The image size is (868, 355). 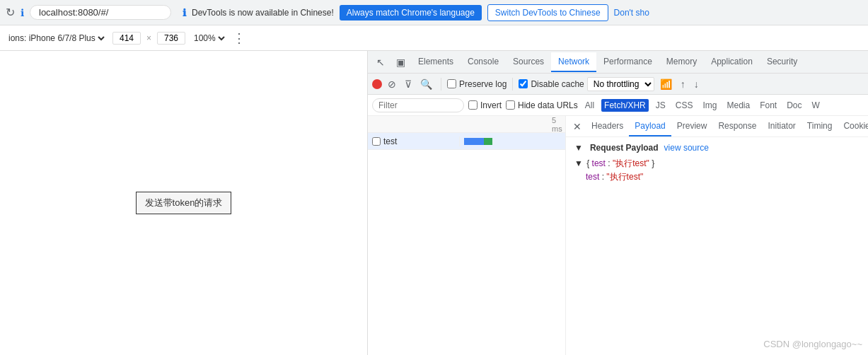 What do you see at coordinates (574, 62) in the screenshot?
I see `tab-network: Network` at bounding box center [574, 62].